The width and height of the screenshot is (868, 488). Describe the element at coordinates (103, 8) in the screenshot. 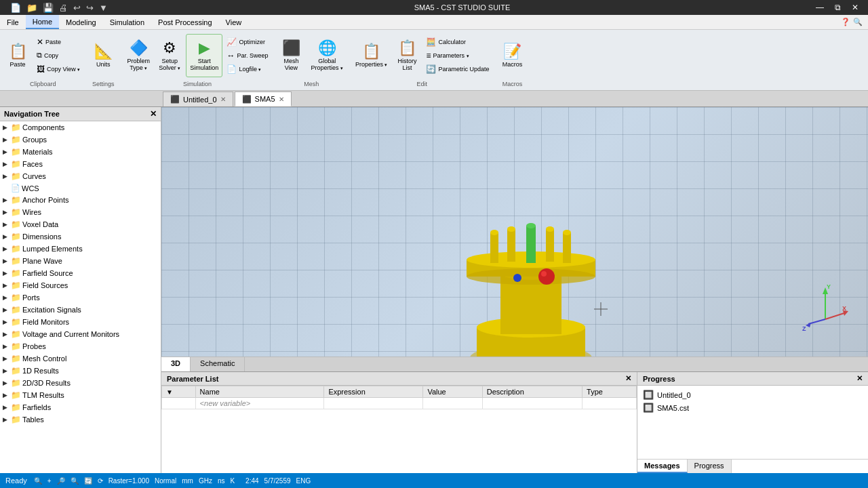

I see `more-btn: ▼` at that location.